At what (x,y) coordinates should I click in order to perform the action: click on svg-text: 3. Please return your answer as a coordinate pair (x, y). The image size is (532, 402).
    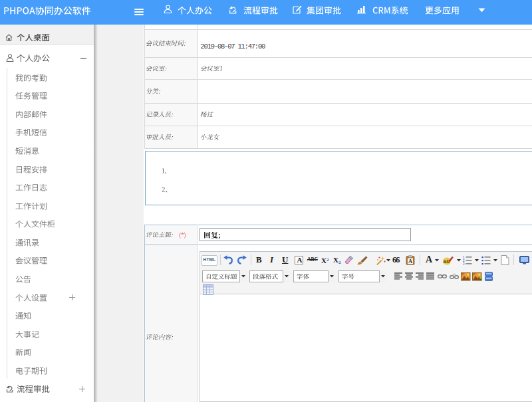
    Looking at the image, I should click on (464, 264).